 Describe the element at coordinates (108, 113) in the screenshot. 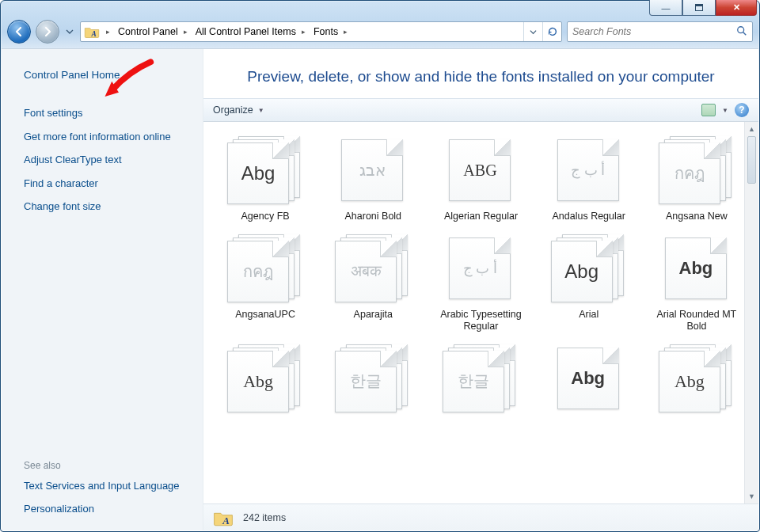

I see `sidebar-link-font-settings: Font settings` at that location.